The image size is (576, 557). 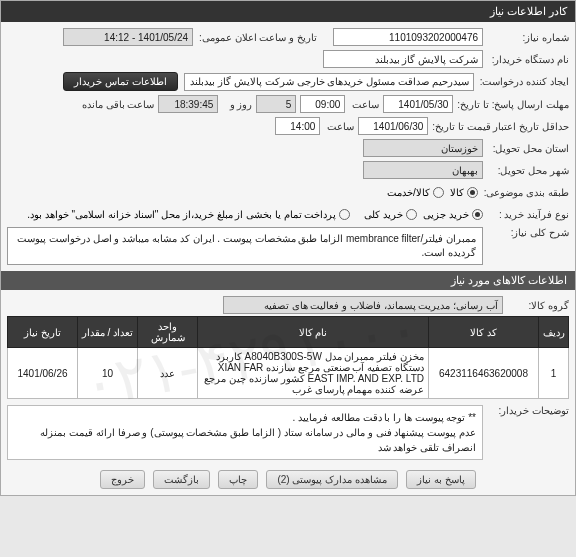 What do you see at coordinates (288, 12) in the screenshot?
I see `window-title: کادر اطلاعات نیاز` at bounding box center [288, 12].